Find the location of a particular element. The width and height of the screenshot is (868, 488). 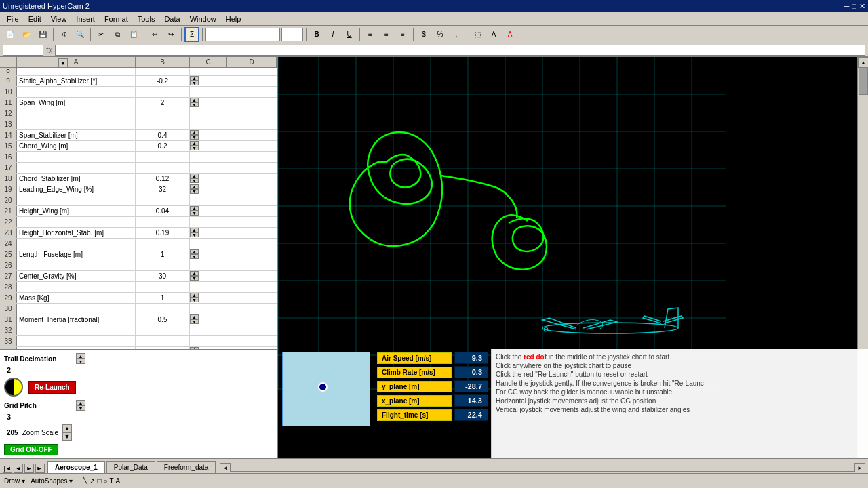

table-row: 16 is located at coordinates (138, 157).